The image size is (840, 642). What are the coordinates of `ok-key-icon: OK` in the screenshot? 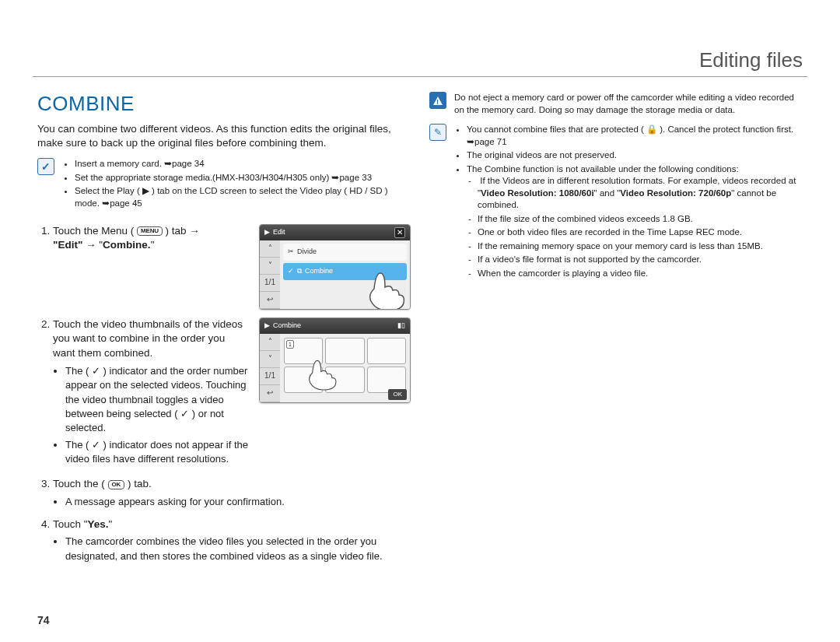 It's located at (117, 485).